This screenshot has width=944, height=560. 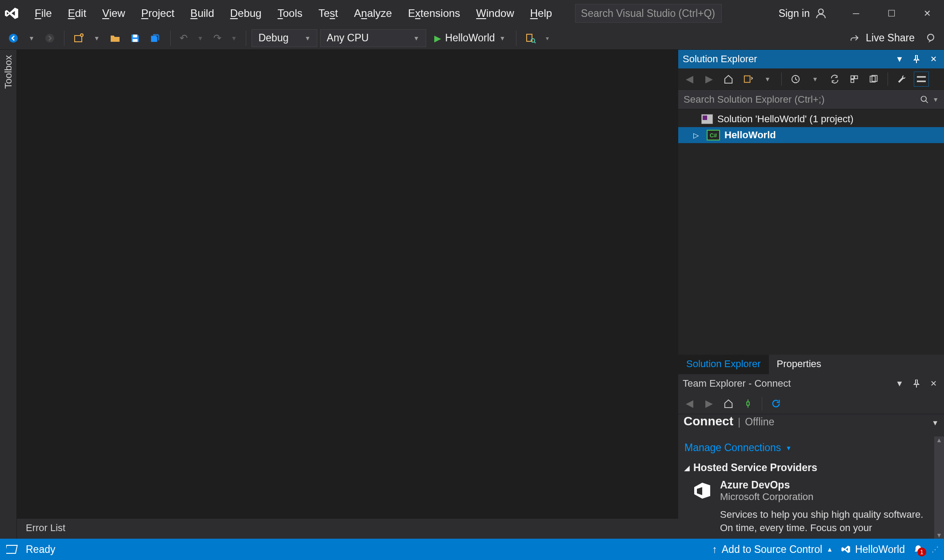 What do you see at coordinates (854, 79) in the screenshot?
I see `se-collapse-button` at bounding box center [854, 79].